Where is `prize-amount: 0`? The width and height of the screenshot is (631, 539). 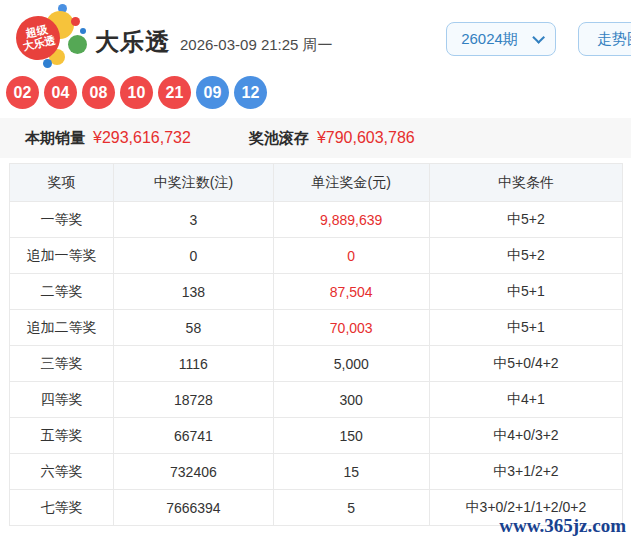 prize-amount: 0 is located at coordinates (351, 256).